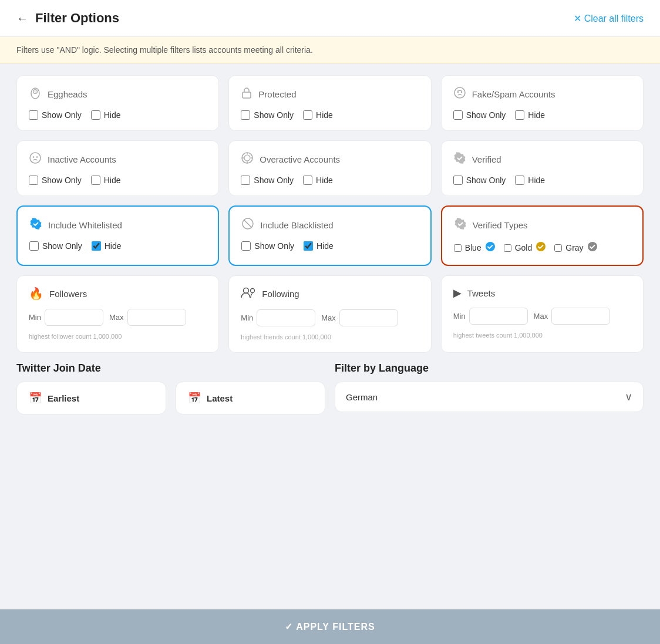 The image size is (660, 644). What do you see at coordinates (308, 115) in the screenshot?
I see `protected-hide-checkbox` at bounding box center [308, 115].